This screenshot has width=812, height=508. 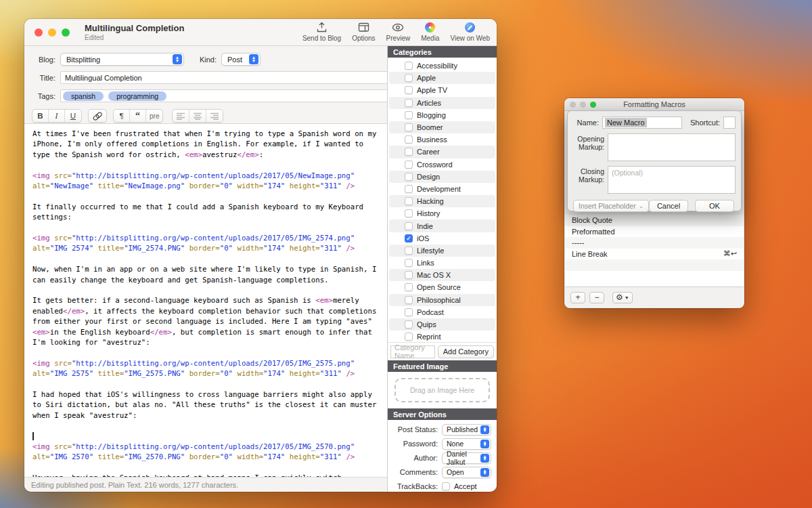 What do you see at coordinates (73, 116) in the screenshot?
I see `underline-button: U` at bounding box center [73, 116].